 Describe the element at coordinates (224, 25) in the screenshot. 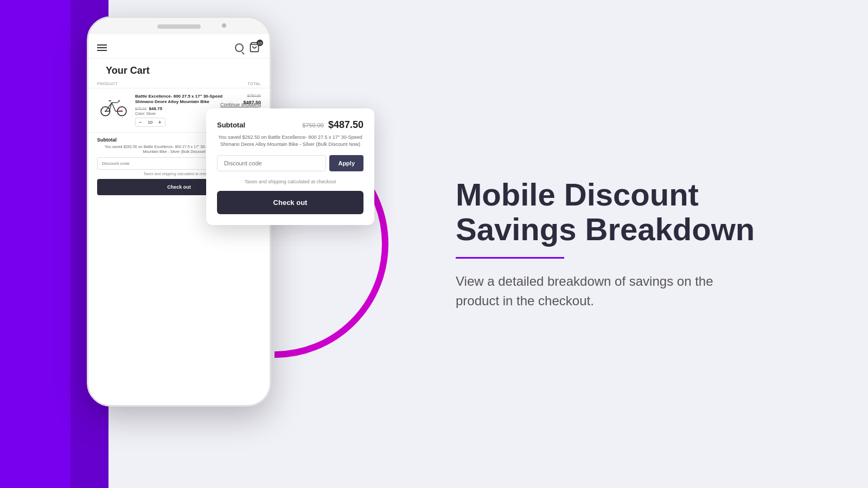

I see `phone-camera` at that location.